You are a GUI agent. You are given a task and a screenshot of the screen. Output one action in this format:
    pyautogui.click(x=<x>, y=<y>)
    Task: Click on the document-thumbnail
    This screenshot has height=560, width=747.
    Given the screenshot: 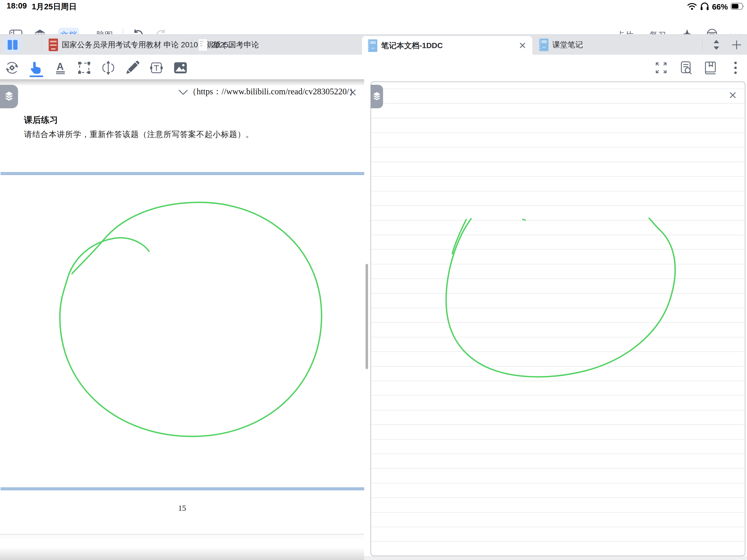 What is the action you would take?
    pyautogui.click(x=203, y=45)
    